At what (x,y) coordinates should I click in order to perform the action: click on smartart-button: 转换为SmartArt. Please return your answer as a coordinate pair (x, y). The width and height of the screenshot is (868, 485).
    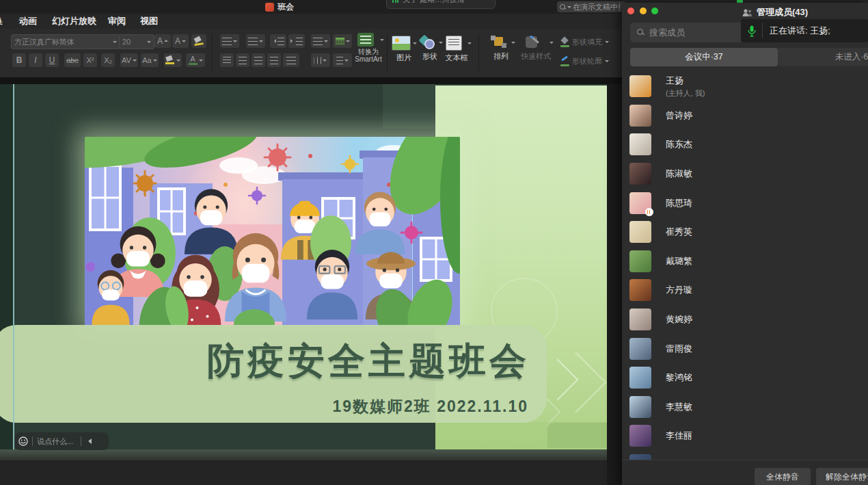
    Looking at the image, I should click on (368, 48).